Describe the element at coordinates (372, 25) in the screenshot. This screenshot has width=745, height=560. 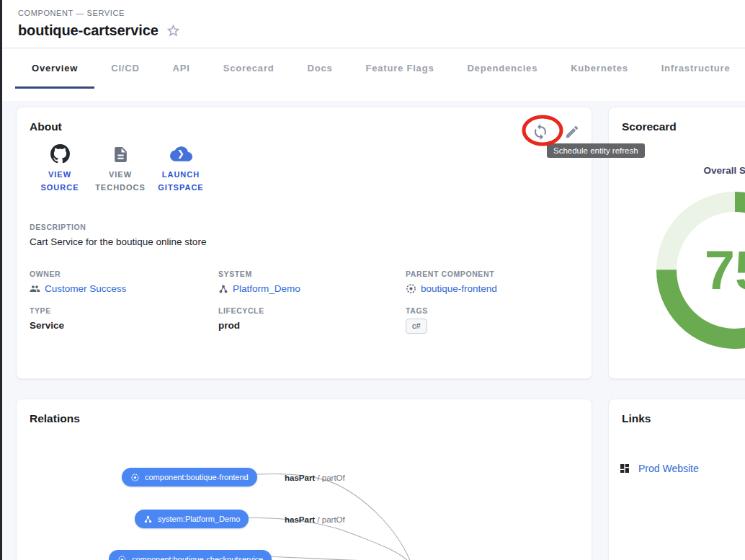
I see `entity-header: COMPONENT — SERVICE boutique-cartservice` at that location.